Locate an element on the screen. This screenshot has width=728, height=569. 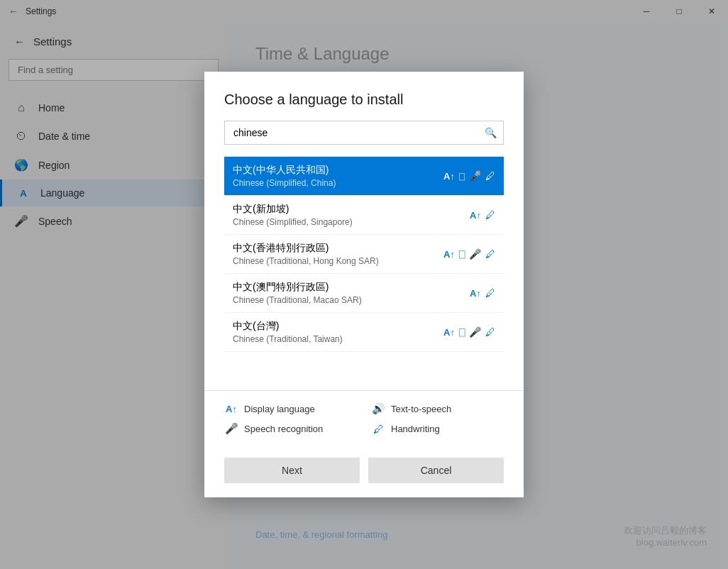
legend-tts-icon: 🔊 is located at coordinates (378, 409).